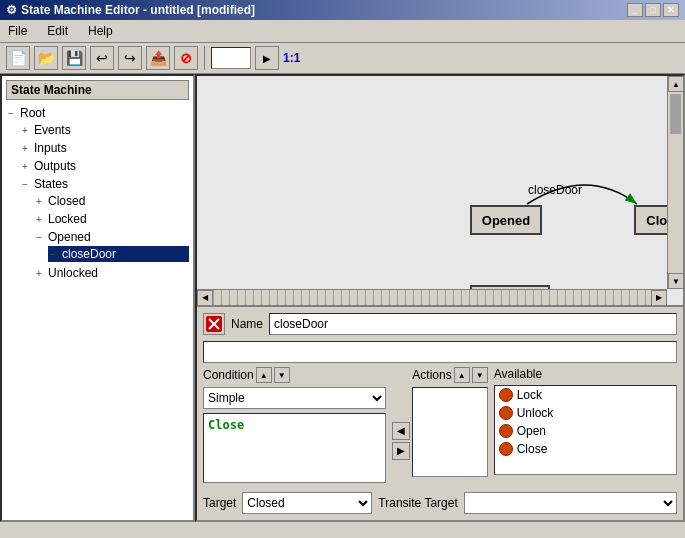 The image size is (685, 538). I want to click on inputs-label: Inputs, so click(50, 148).